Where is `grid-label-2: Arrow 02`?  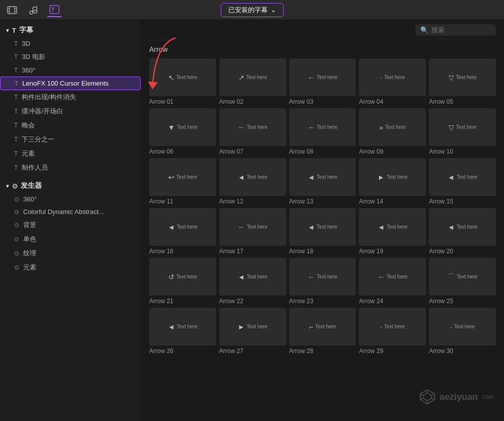
grid-label-2: Arrow 02 is located at coordinates (253, 102).